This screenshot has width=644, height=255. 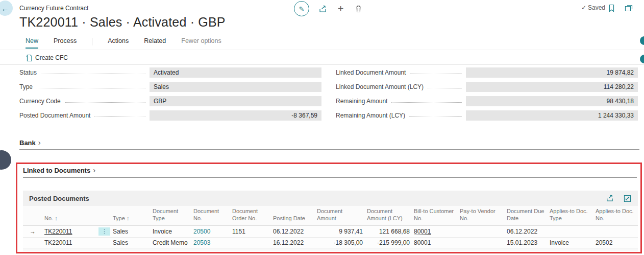 What do you see at coordinates (40, 102) in the screenshot?
I see `currency-code-label: Currency Code` at bounding box center [40, 102].